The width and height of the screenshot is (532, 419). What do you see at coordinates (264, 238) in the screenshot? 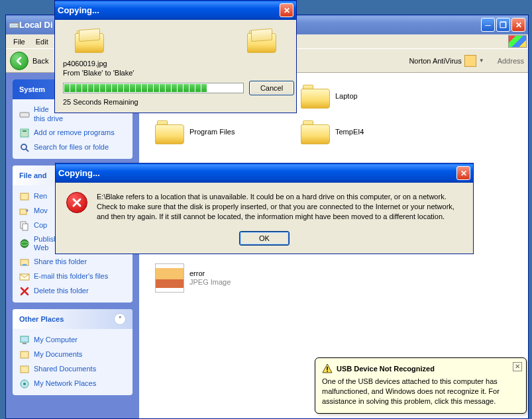
I see `ok-button: OK` at bounding box center [264, 238].